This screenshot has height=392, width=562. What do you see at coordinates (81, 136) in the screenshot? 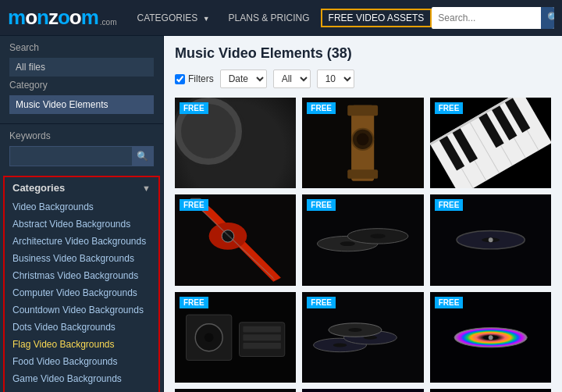
I see `keywords-label: Keywords` at bounding box center [81, 136].